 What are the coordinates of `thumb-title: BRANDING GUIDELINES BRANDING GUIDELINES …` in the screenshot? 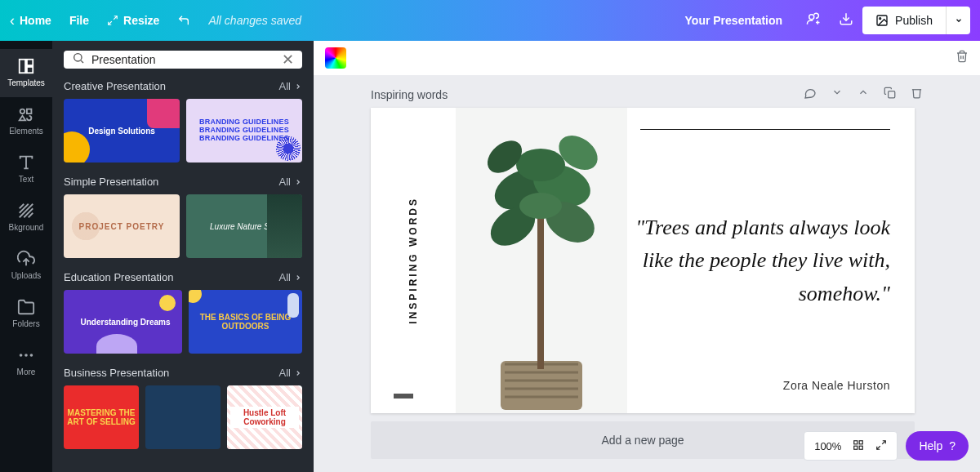 It's located at (244, 131).